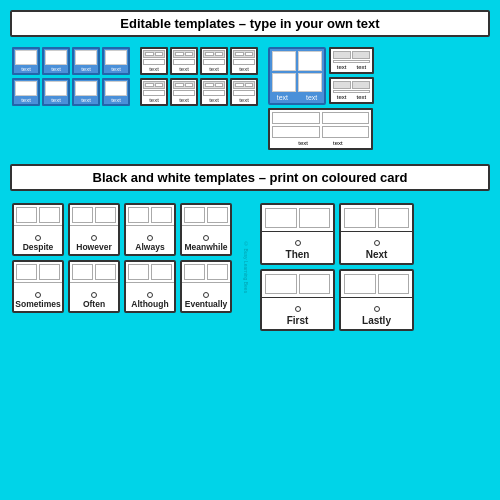  I want to click on bw-wide-word-first: First, so click(298, 320).